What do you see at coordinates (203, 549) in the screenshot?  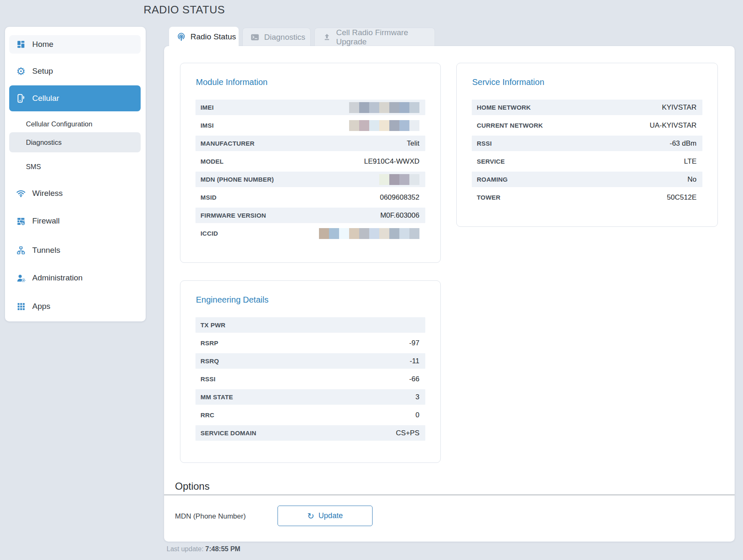 I see `last-update-status: Last update: 7:48:55 PM` at bounding box center [203, 549].